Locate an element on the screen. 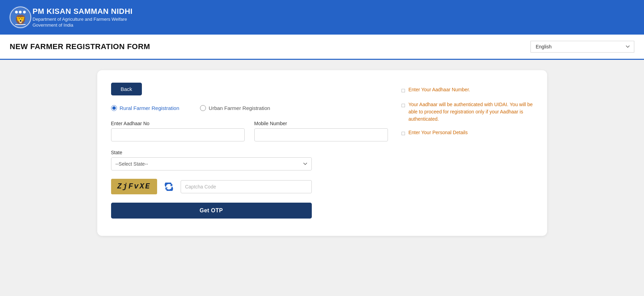 Image resolution: width=644 pixels, height=296 pixels. registration-type-group: Rural Farmer Registration Urban Farmer R… is located at coordinates (250, 108).